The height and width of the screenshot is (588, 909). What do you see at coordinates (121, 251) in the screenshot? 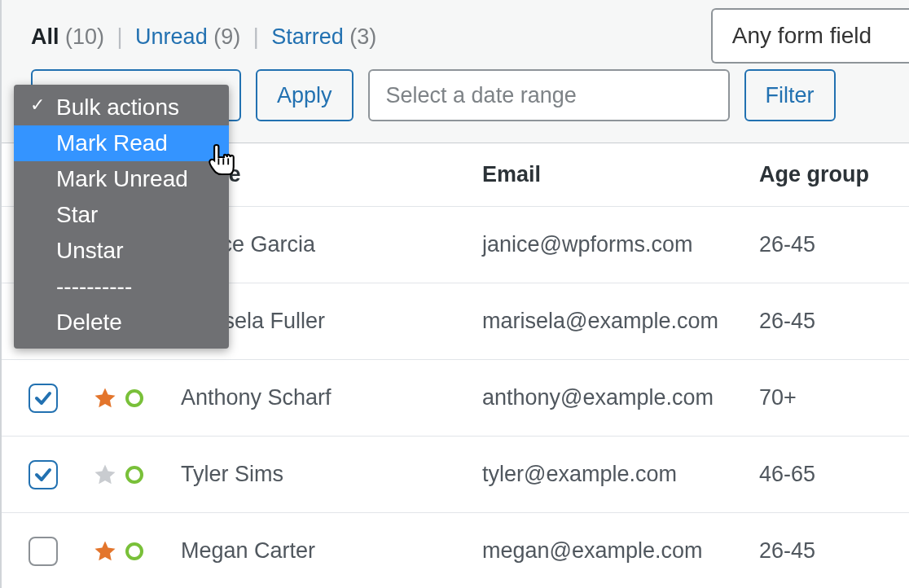
I see `dropdown-item-unstar: Unstar` at bounding box center [121, 251].